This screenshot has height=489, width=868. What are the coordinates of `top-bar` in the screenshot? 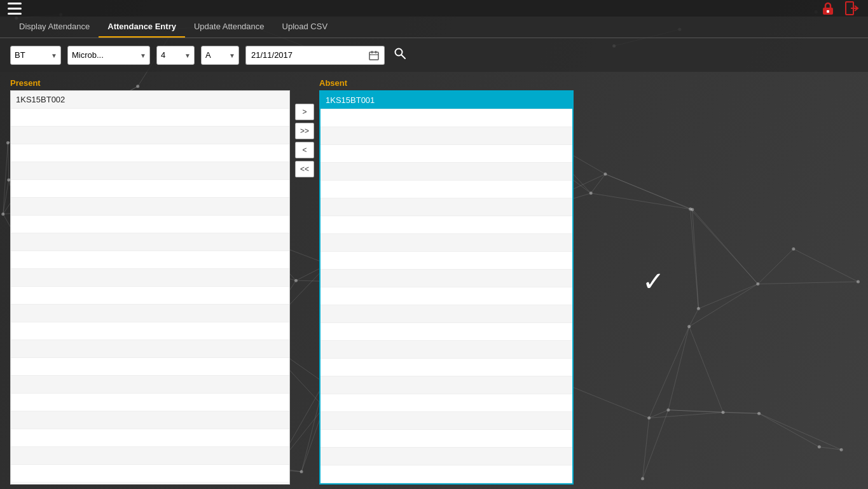 It's located at (434, 8).